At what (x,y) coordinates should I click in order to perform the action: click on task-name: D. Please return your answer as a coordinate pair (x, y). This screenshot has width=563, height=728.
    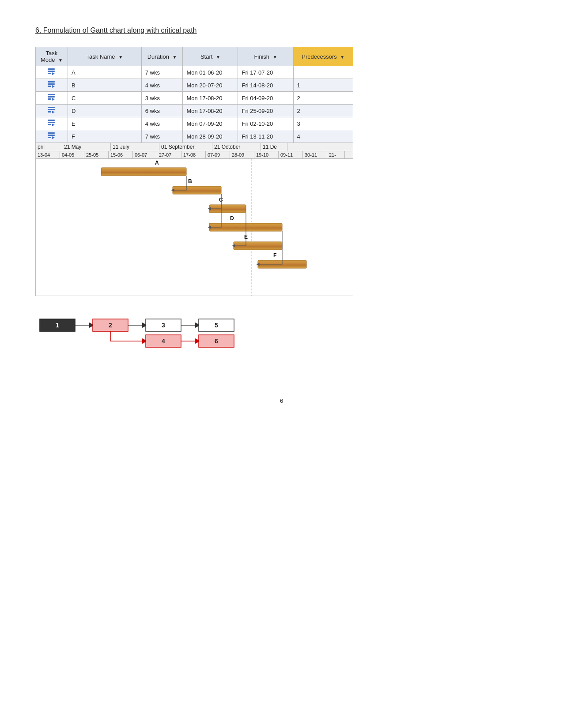
    Looking at the image, I should click on (104, 111).